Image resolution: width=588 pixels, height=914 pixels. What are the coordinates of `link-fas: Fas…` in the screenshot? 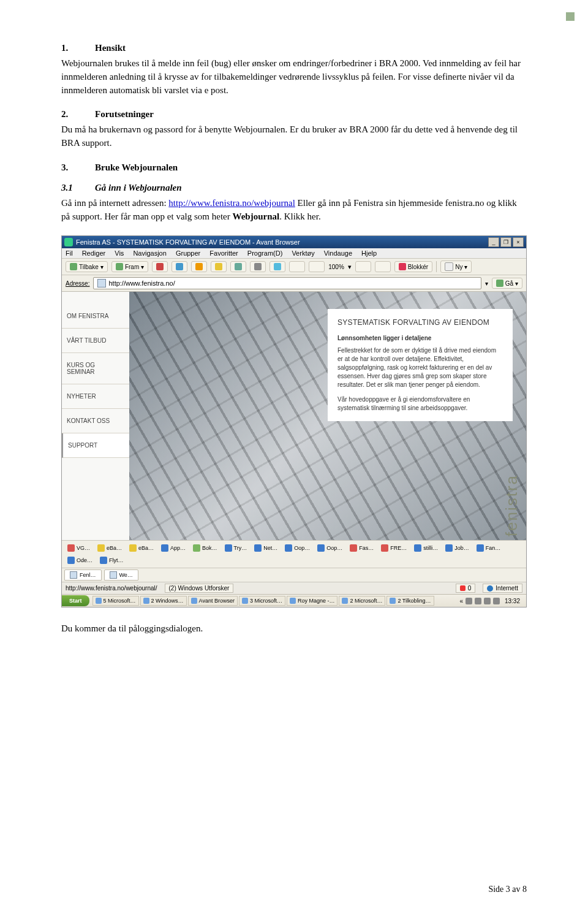 It's located at (361, 548).